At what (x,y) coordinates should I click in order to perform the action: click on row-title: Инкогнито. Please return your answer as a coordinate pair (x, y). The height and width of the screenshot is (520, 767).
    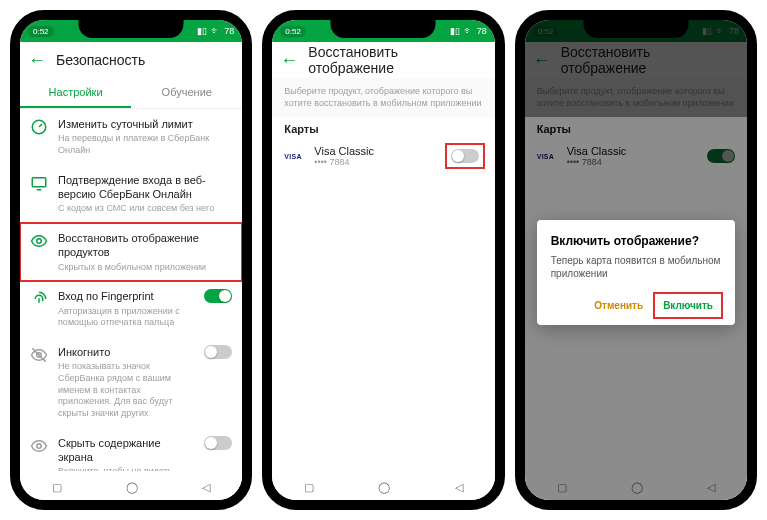
    Looking at the image, I should click on (126, 352).